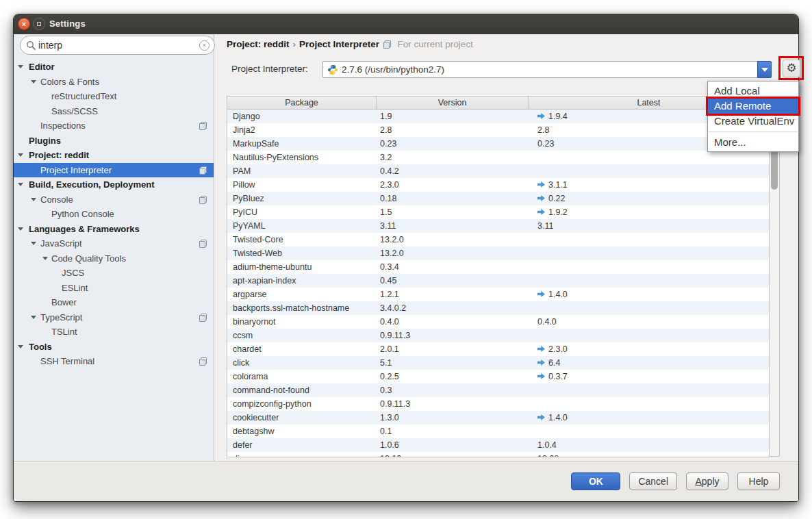 This screenshot has width=812, height=519. Describe the element at coordinates (498, 157) in the screenshot. I see `package-row-nautilus-pyextensions: Nautilus-PyExtensions3.2` at that location.